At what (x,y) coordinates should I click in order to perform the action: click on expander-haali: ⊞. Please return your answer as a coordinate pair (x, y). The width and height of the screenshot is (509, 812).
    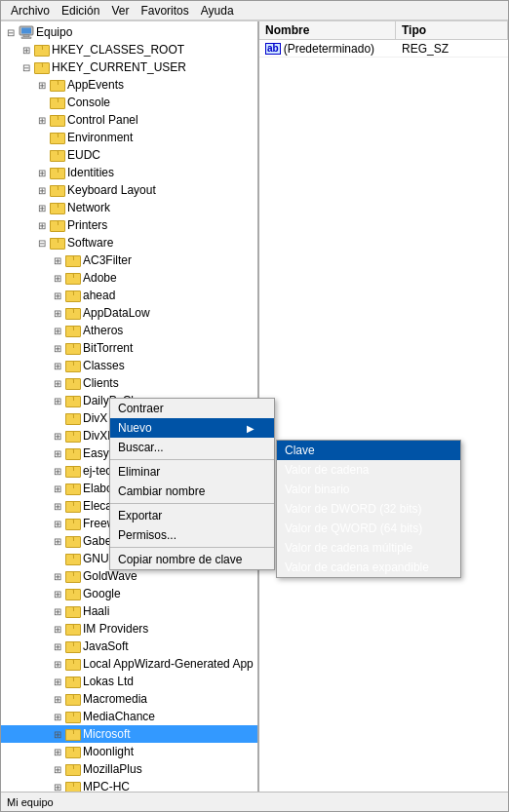
    Looking at the image, I should click on (58, 611).